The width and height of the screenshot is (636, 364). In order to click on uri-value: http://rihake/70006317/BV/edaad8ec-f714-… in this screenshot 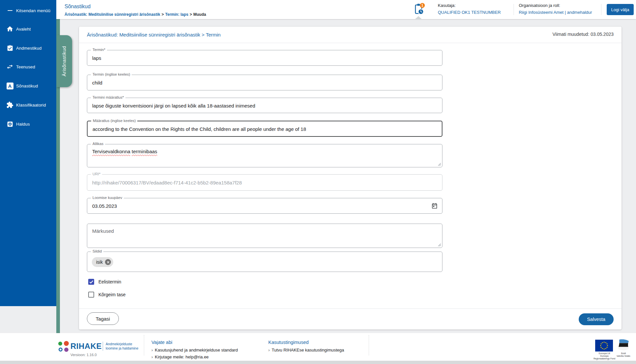, I will do `click(167, 183)`.